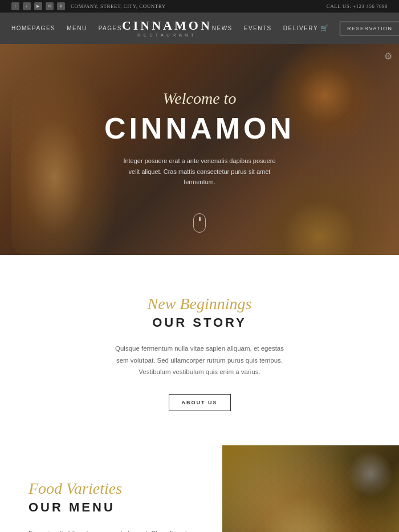  Describe the element at coordinates (111, 29) in the screenshot. I see `nav-pages: PAGES` at that location.